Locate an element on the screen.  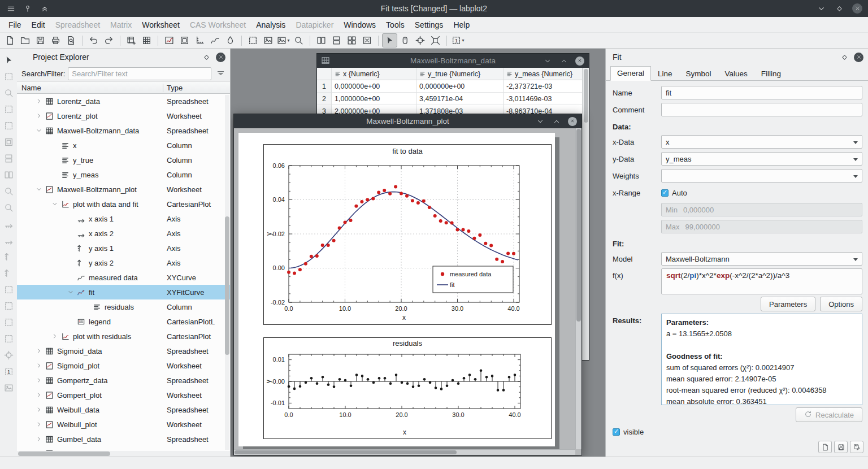
tree-item-residuals: residualsColumn is located at coordinates (123, 307).